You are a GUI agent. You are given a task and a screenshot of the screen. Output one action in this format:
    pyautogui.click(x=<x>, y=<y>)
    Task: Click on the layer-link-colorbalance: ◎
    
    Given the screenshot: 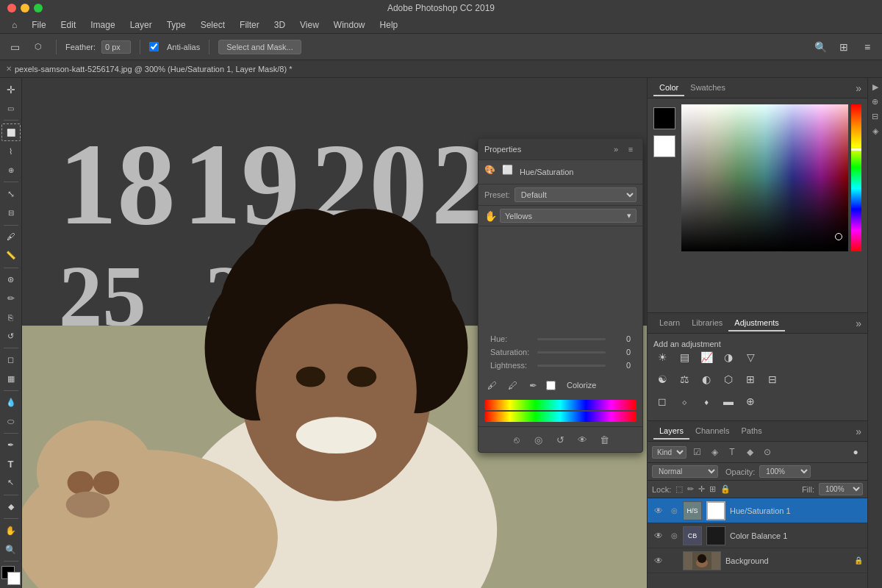 What is the action you would take?
    pyautogui.click(x=674, y=536)
    